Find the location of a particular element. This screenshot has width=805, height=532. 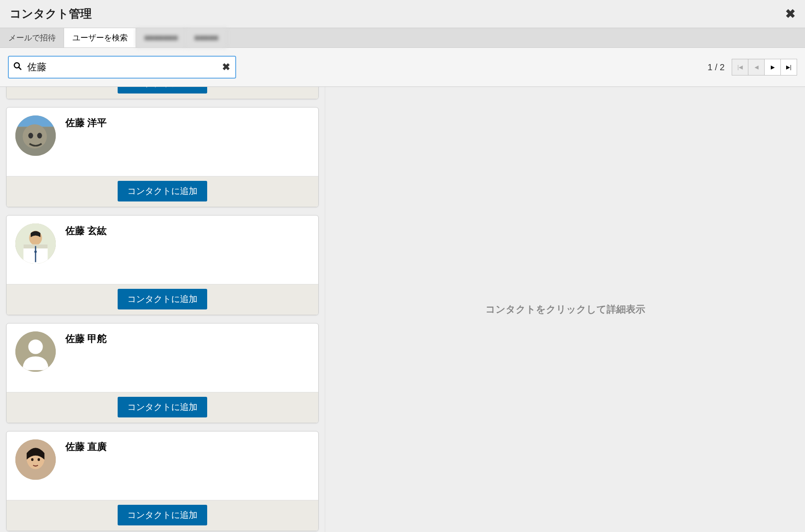

tab-redacted-b: ■■■■■ is located at coordinates (206, 38).